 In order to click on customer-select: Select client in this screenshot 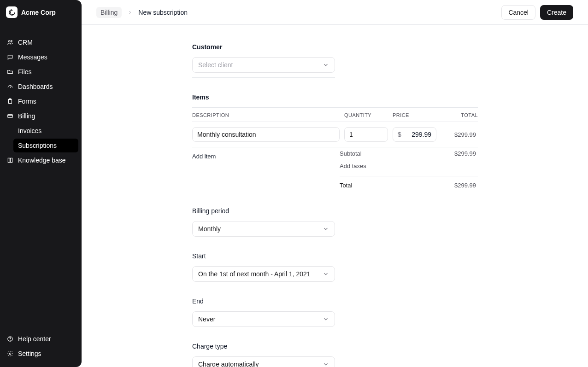, I will do `click(264, 65)`.